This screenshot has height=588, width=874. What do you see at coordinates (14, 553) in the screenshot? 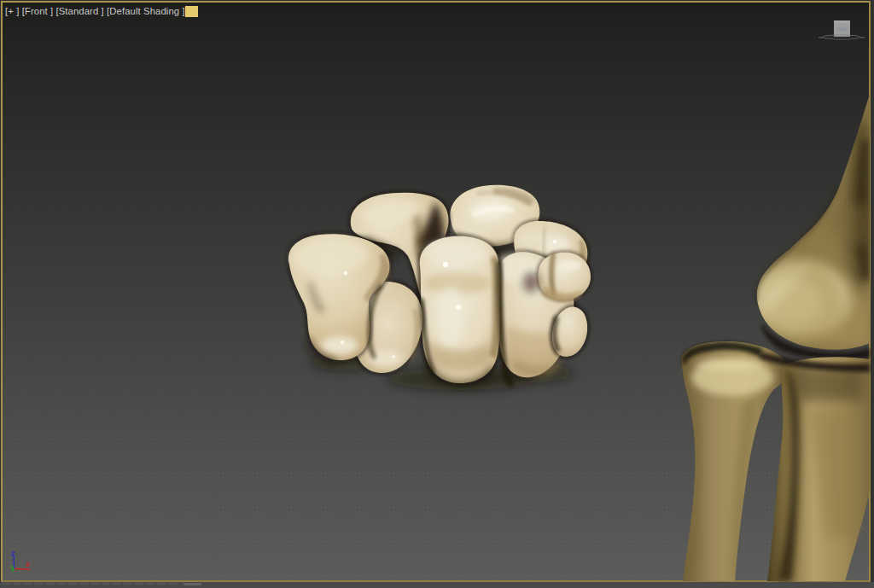
I see `svg-text: Z` at bounding box center [14, 553].